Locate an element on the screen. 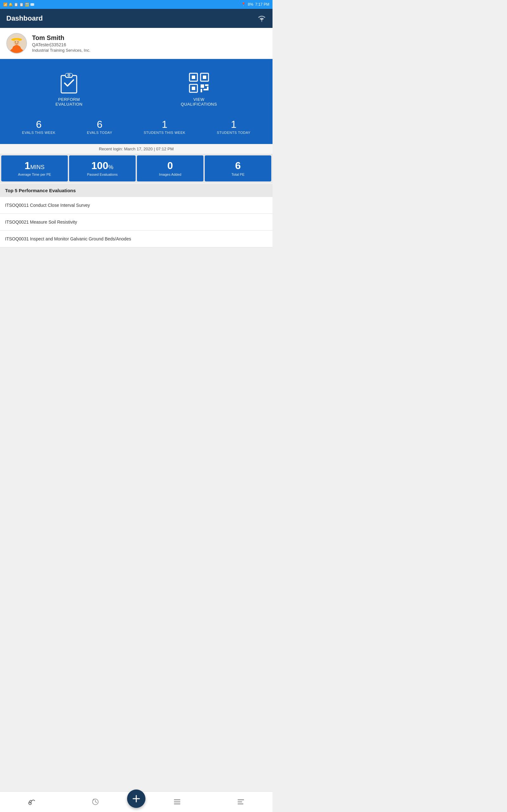 The width and height of the screenshot is (507, 812). students-week-label: STUDENTS THIS WEEK is located at coordinates (164, 133).